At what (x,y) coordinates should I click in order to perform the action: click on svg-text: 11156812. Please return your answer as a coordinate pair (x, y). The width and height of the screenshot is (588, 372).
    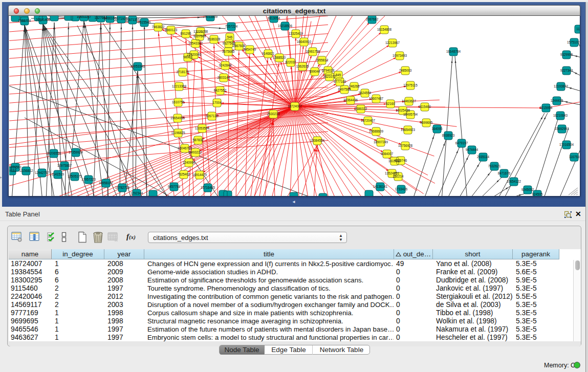
    Looking at the image, I should click on (26, 171).